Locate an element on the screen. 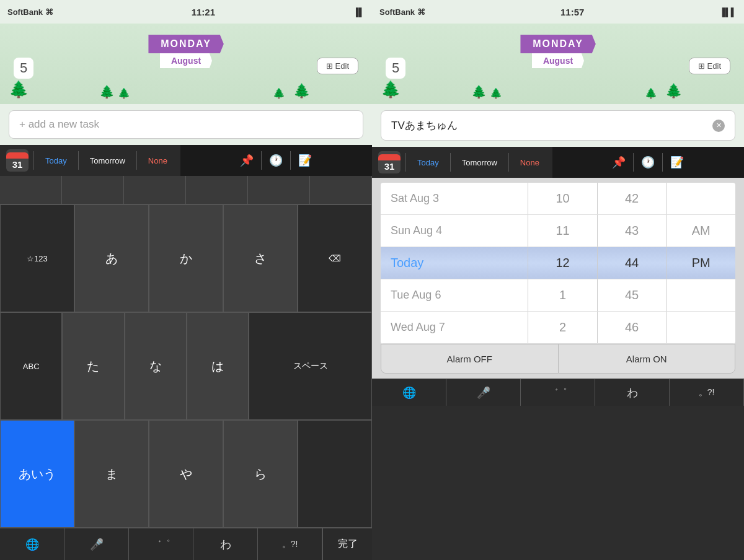  picker-hour-wed: 2 is located at coordinates (563, 327).